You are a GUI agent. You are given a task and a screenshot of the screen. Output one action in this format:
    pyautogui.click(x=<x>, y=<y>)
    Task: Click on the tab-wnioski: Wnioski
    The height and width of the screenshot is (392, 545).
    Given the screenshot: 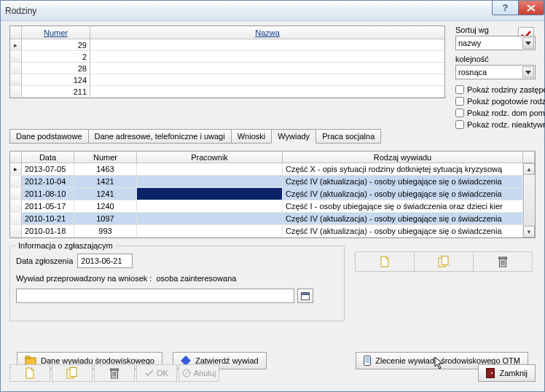 What is the action you would take?
    pyautogui.click(x=252, y=136)
    